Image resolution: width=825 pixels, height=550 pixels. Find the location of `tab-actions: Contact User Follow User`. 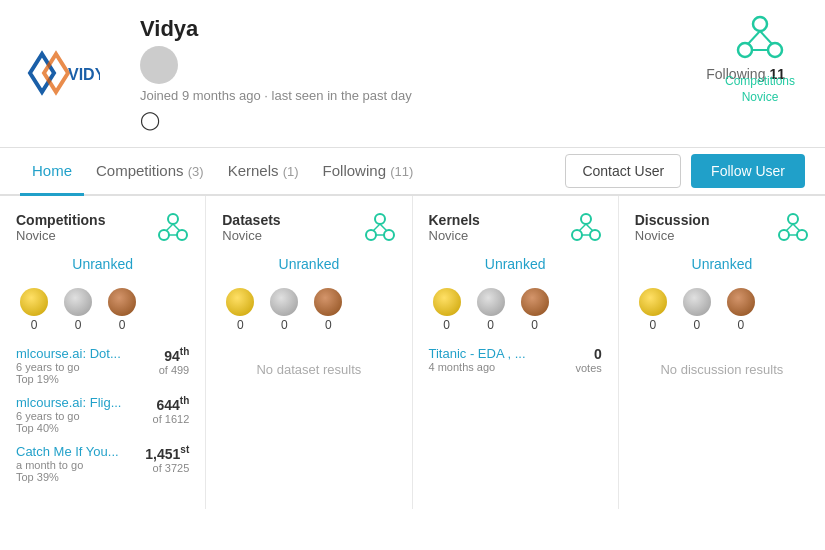

tab-actions: Contact User Follow User is located at coordinates (685, 171).